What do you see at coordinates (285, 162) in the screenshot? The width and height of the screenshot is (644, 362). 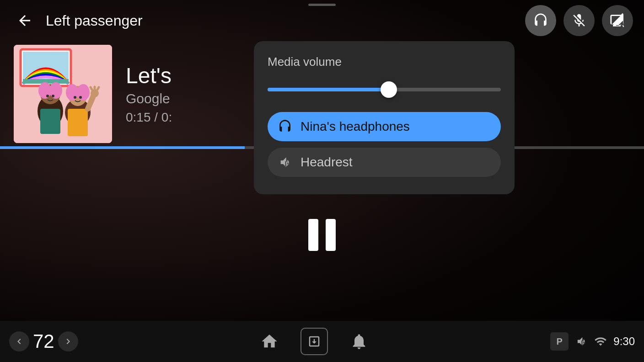 I see `speaker-icon` at bounding box center [285, 162].